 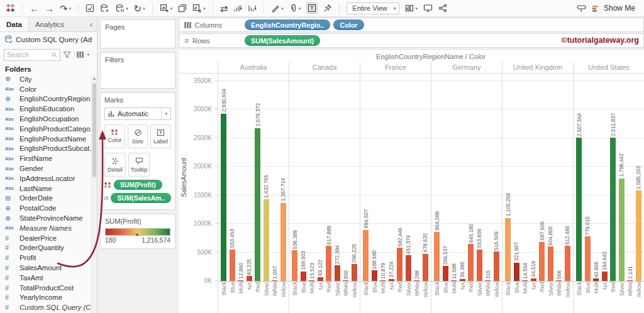 What do you see at coordinates (48, 99) in the screenshot?
I see `field-item-englishcountryregion-: ⊕EnglishCountryRegion...` at bounding box center [48, 99].